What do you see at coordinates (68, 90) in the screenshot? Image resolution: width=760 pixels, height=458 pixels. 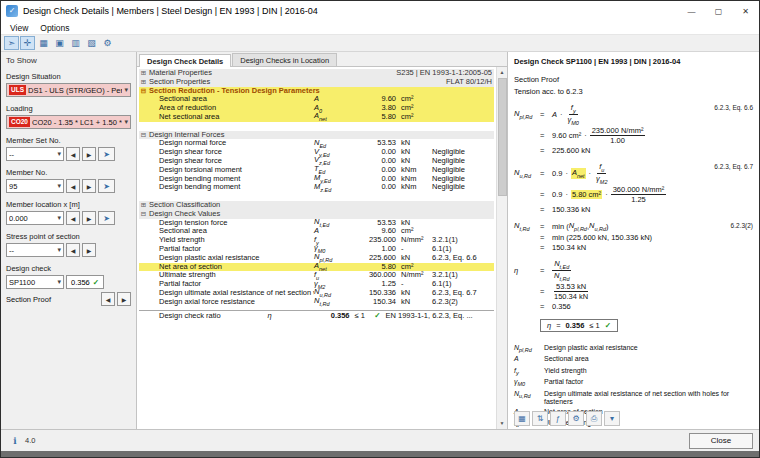 I see `design-situation-select: ULS DS1 - ULS (STR/GEO) - Perm... ▾` at bounding box center [68, 90].